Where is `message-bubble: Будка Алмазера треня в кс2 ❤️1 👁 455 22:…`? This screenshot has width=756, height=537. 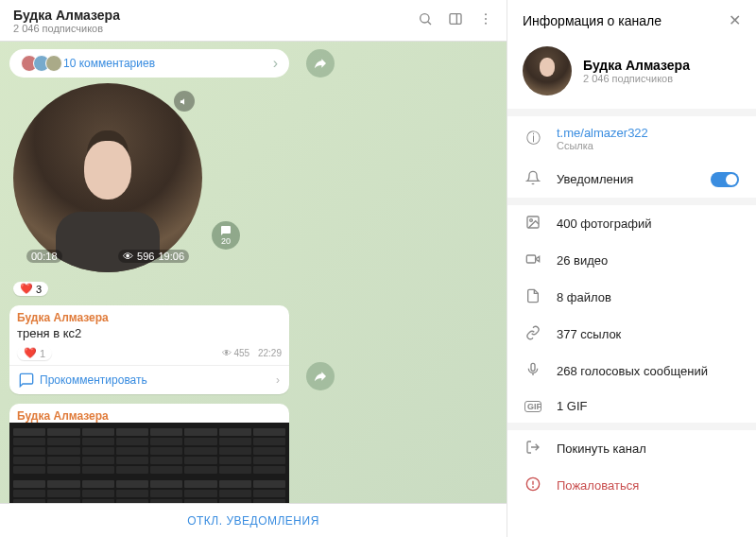
message-bubble: Будка Алмазера треня в кс2 ❤️1 👁 455 22:… is located at coordinates (149, 350).